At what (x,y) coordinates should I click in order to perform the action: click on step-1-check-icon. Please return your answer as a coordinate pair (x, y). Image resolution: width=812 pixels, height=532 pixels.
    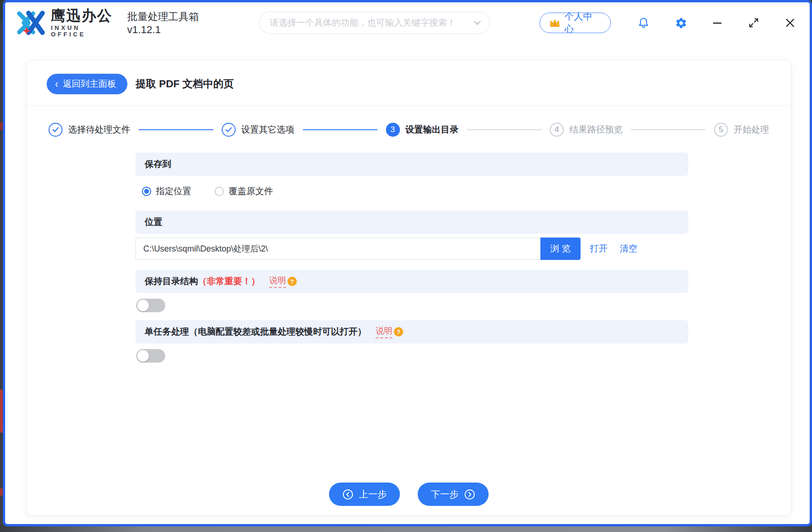
    Looking at the image, I should click on (56, 130).